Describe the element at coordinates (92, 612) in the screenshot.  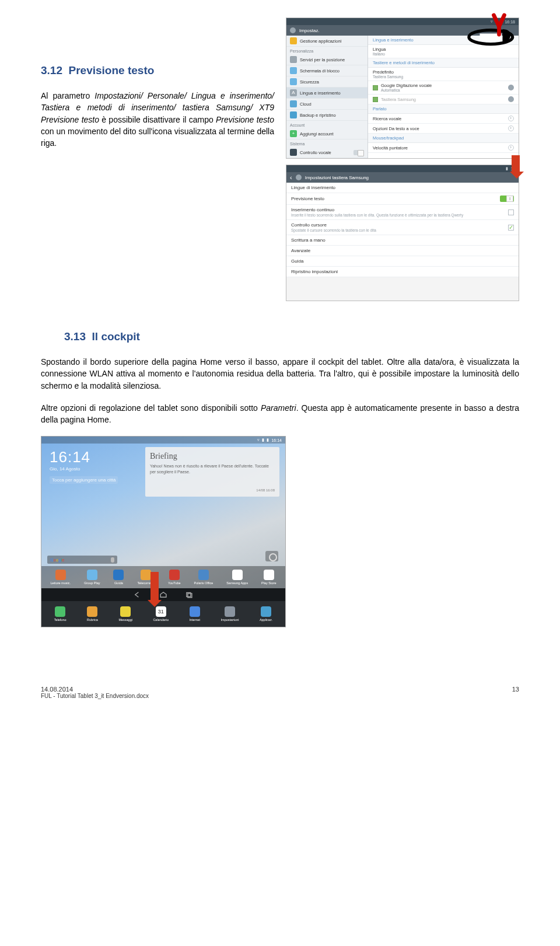
I see `contacts-icon` at that location.